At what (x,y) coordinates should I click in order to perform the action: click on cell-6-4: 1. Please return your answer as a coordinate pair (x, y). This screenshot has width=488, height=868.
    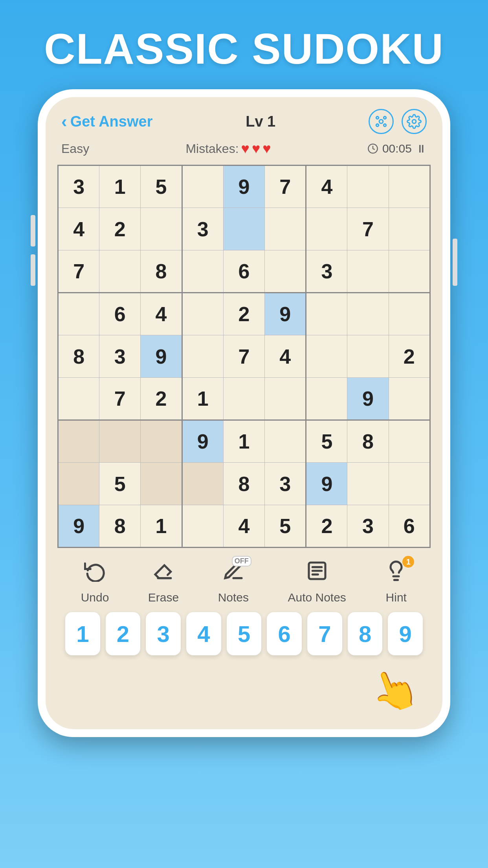
    Looking at the image, I should click on (244, 441).